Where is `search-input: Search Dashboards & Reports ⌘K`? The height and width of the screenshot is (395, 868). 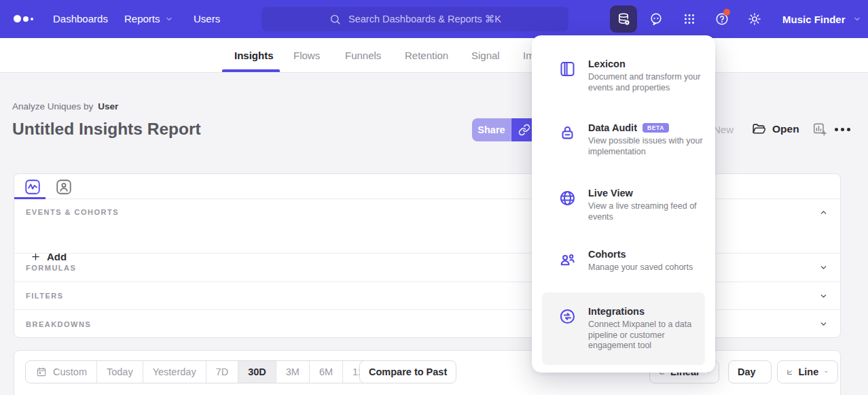
search-input: Search Dashboards & Reports ⌘K is located at coordinates (415, 19).